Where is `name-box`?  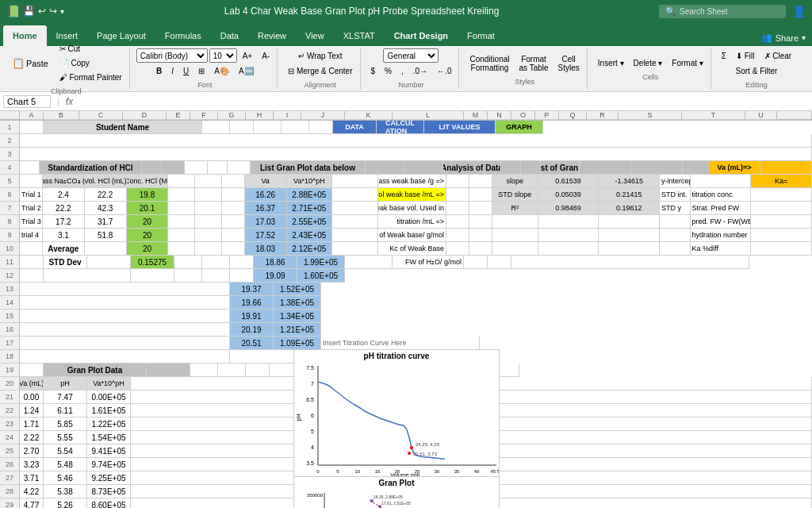 name-box is located at coordinates (27, 102).